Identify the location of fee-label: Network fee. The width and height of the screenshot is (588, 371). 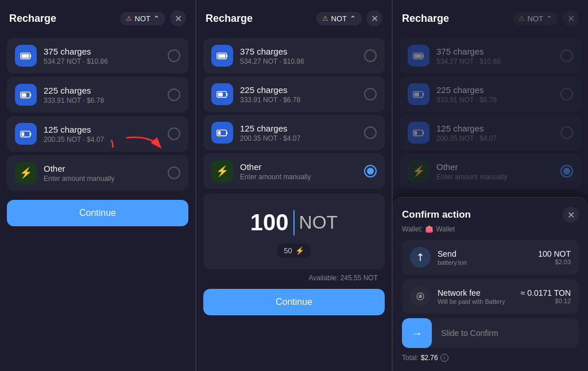
(475, 293).